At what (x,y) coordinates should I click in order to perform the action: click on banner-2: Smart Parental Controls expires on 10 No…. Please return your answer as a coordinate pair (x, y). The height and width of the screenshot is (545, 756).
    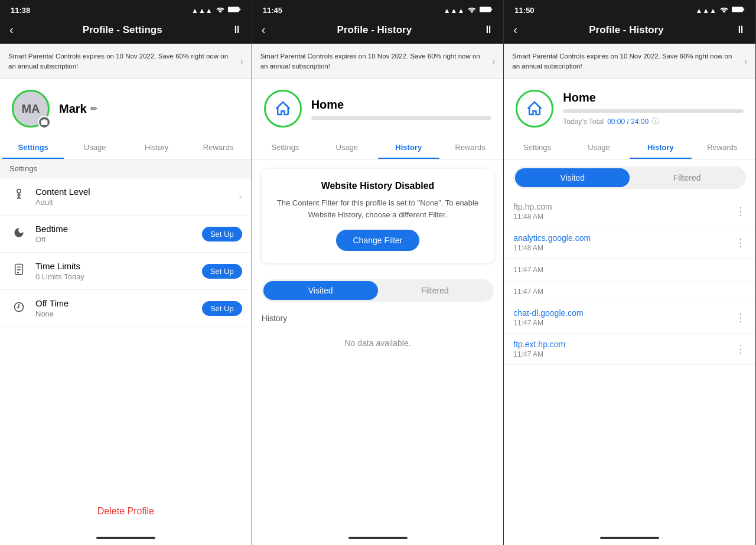
    Looking at the image, I should click on (378, 61).